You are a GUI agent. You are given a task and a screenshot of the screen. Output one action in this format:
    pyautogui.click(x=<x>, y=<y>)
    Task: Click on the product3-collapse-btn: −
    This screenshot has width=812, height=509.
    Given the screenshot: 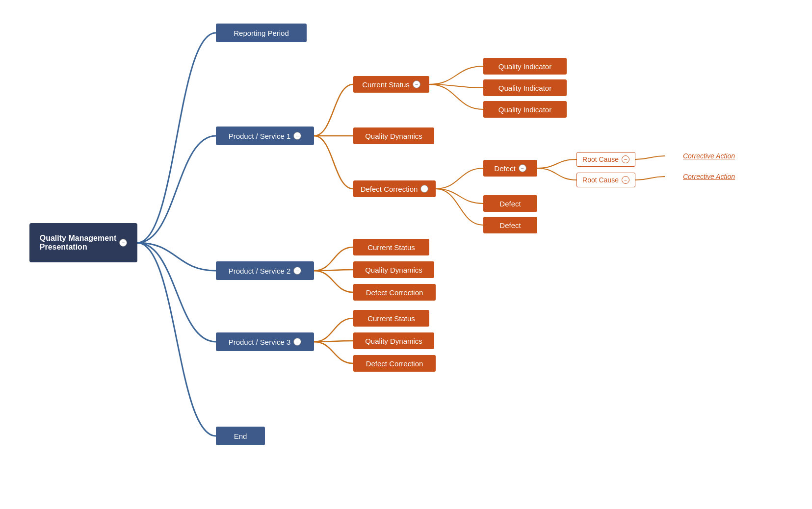 What is the action you would take?
    pyautogui.click(x=297, y=342)
    